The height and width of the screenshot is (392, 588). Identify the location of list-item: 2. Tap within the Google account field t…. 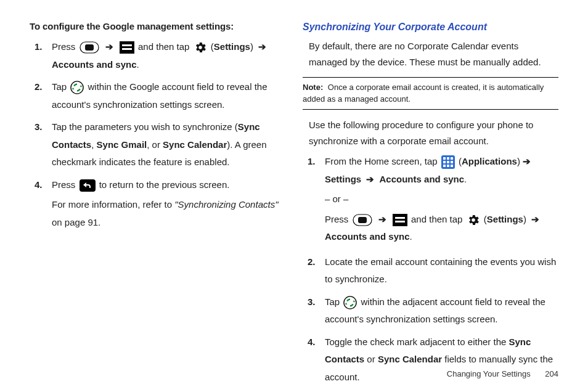
(169, 96).